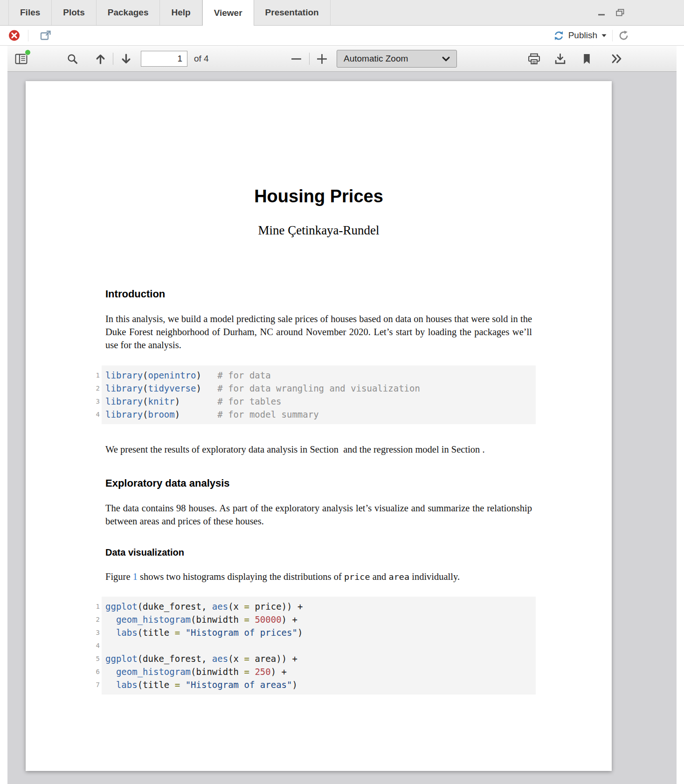  I want to click on page-number-input, so click(164, 59).